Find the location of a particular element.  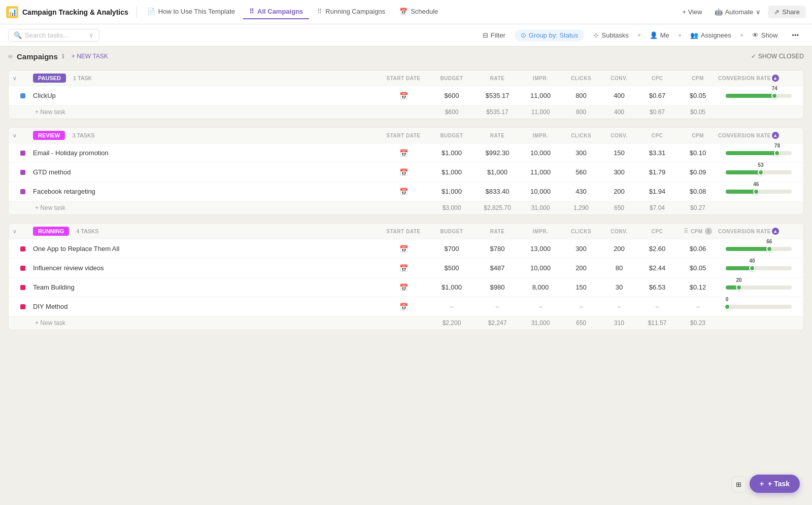

task-conversion-rate: 0 is located at coordinates (759, 307).